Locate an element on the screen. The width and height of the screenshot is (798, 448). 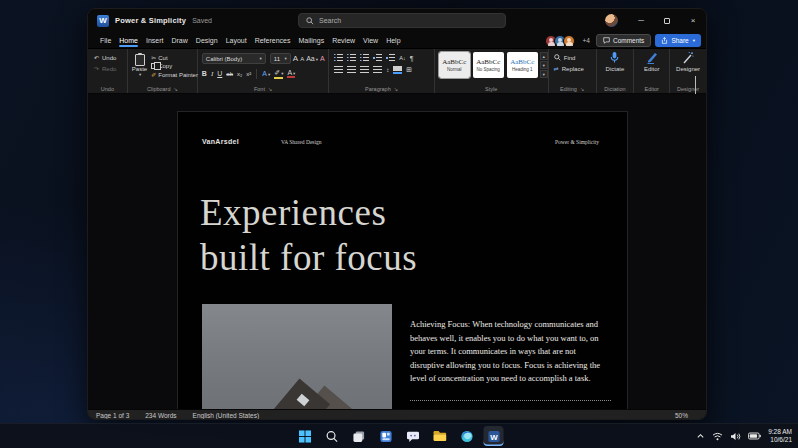
borders-icon: ⊞ is located at coordinates (409, 70).